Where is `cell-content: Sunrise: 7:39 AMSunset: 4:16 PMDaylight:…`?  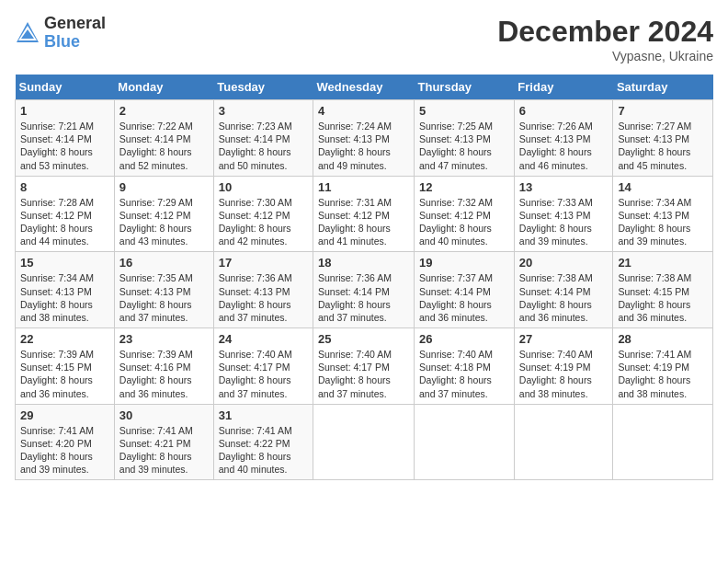
cell-content: Sunrise: 7:39 AMSunset: 4:16 PMDaylight:… is located at coordinates (156, 373).